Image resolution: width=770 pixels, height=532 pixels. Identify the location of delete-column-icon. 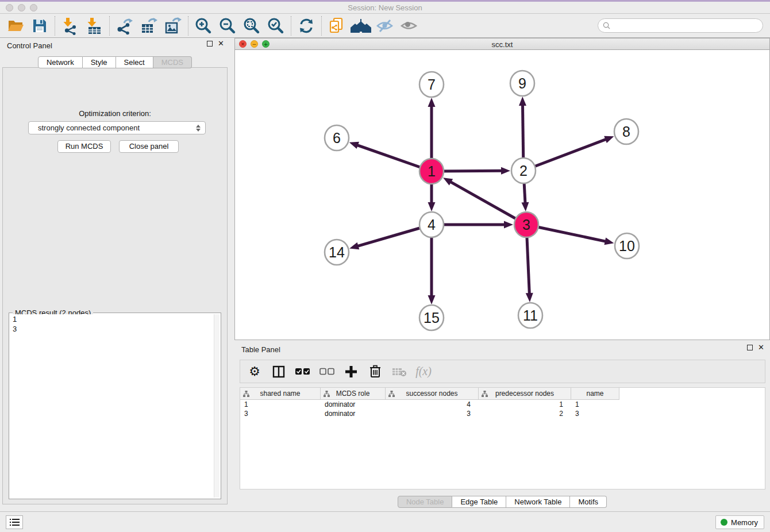
(375, 372).